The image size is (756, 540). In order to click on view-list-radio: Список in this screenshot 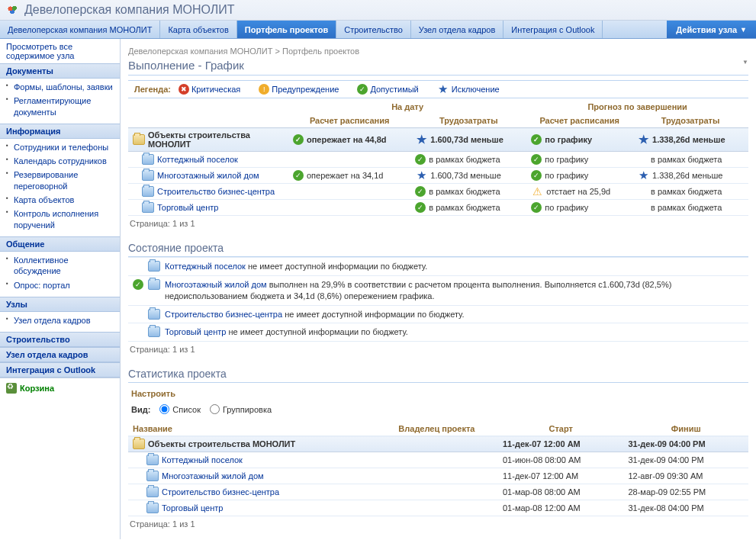, I will do `click(180, 409)`.